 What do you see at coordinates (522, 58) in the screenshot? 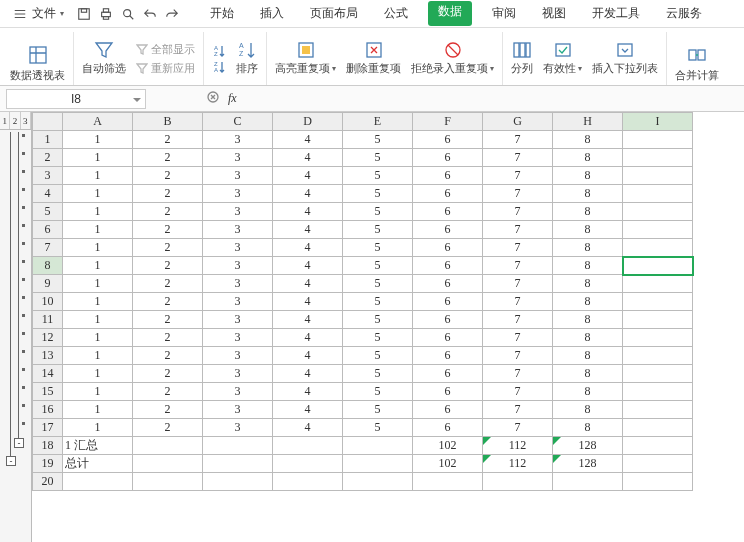
I see `text-to-columns-button: 分列` at bounding box center [522, 58].